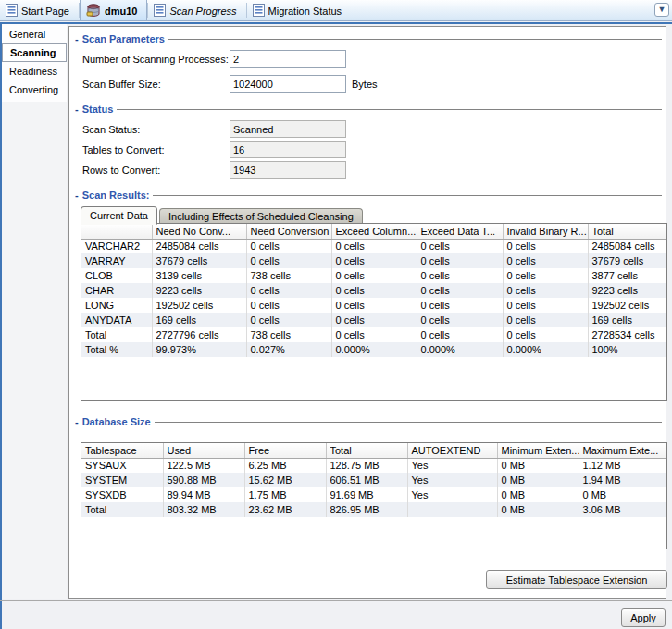 This screenshot has width=672, height=629. Describe the element at coordinates (117, 231) in the screenshot. I see `column-header` at that location.